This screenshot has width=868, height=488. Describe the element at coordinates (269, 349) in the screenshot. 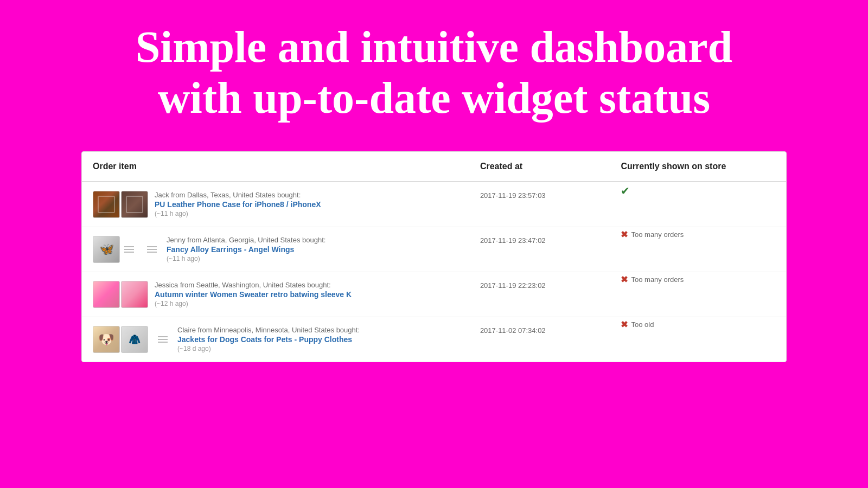

I see `time-ago: (~18 d ago)` at that location.